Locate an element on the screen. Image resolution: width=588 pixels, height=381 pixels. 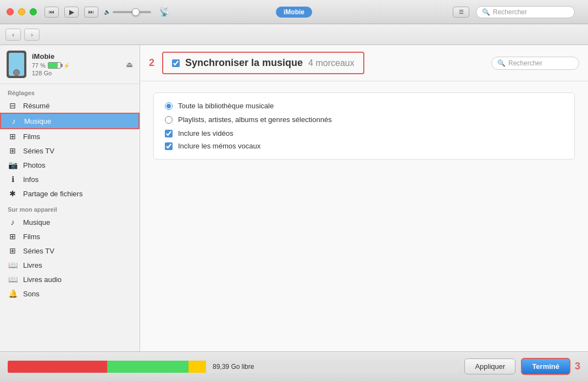
content-search-placeholder: Rechercher is located at coordinates (525, 63).